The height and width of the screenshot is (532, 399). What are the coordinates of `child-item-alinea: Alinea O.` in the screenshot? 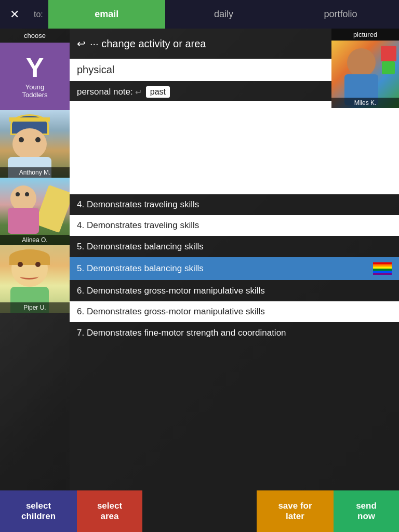 It's located at (35, 211).